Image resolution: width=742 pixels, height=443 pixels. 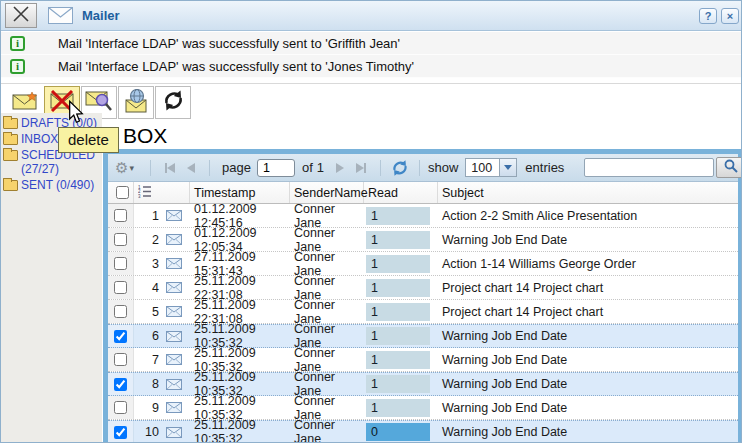 I want to click on table-row: 101.12.2009 12:45:16Conner Jane1Action 2…, so click(x=423, y=216).